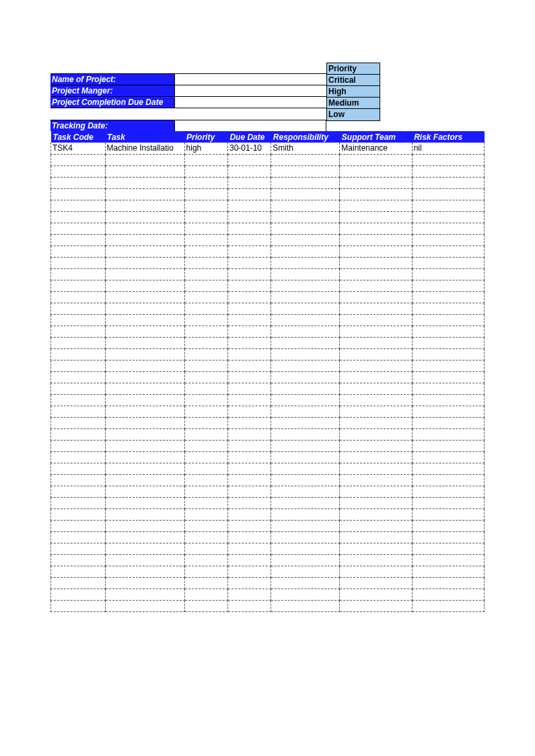 The height and width of the screenshot is (756, 535). What do you see at coordinates (306, 137) in the screenshot?
I see `header-responsibility: Responsibility` at bounding box center [306, 137].